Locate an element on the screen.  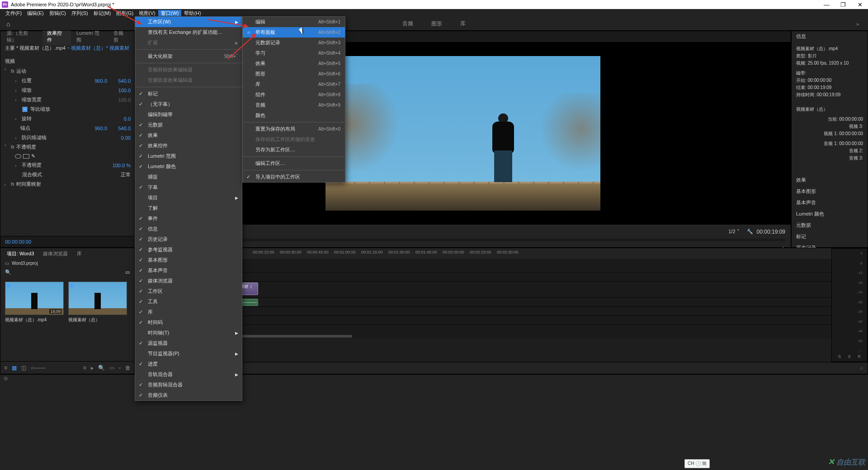
menu-help: 帮助(H) is located at coordinates (193, 14).